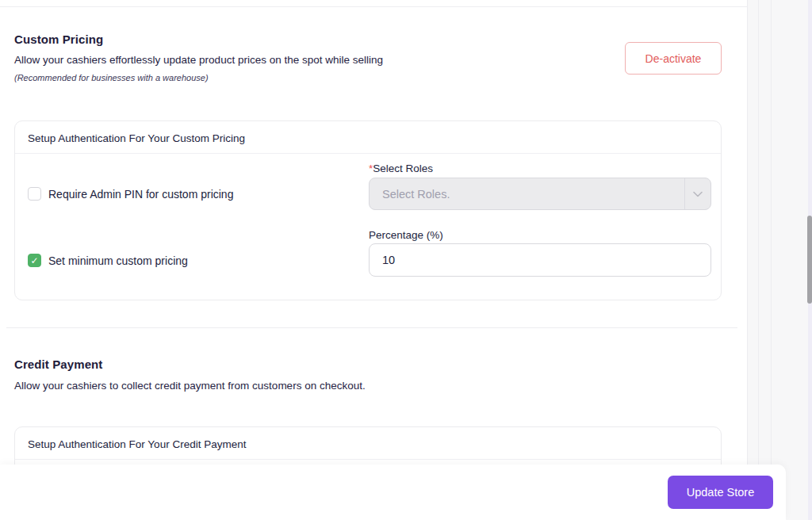  What do you see at coordinates (698, 193) in the screenshot?
I see `chevron-down-icon` at bounding box center [698, 193].